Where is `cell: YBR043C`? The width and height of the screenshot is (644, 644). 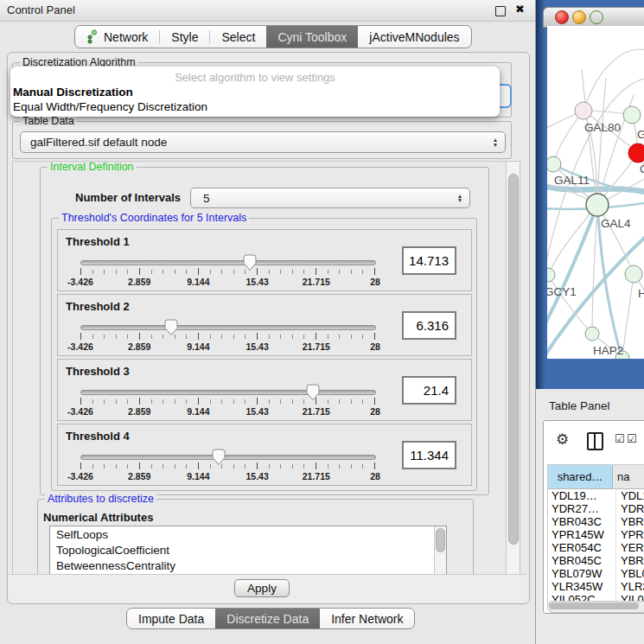 cell: YBR043C is located at coordinates (583, 522).